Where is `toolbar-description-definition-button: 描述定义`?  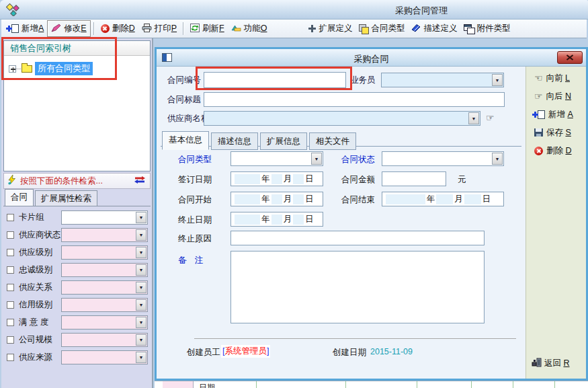
toolbar-description-definition-button: 描述定义 is located at coordinates (434, 28).